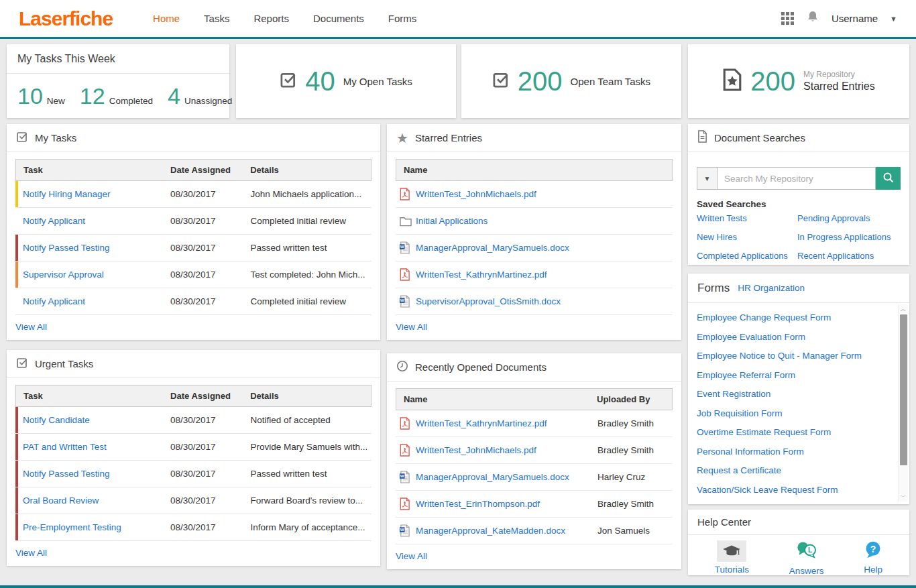 The height and width of the screenshot is (588, 916). I want to click on nav-item-reports: Reports, so click(271, 19).